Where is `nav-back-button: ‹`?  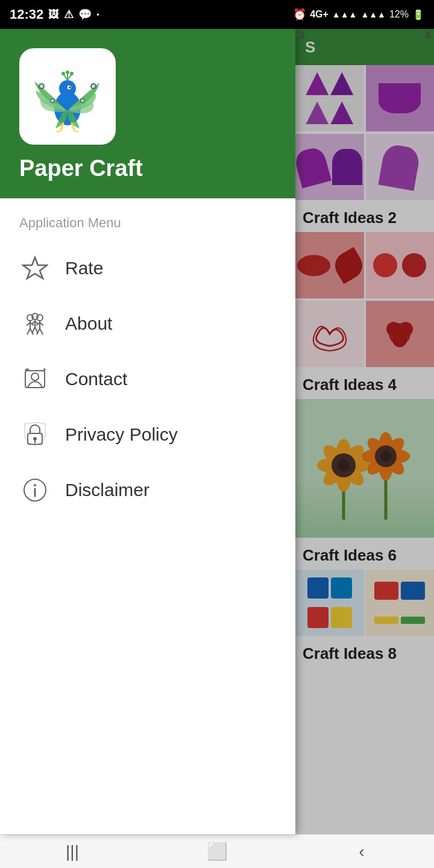
nav-back-button: ‹ is located at coordinates (362, 852).